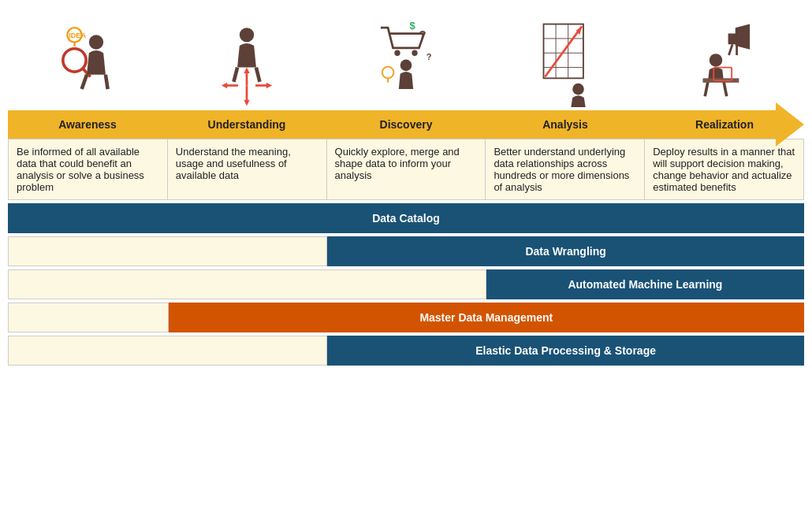 The width and height of the screenshot is (812, 531). I want to click on data-wrangling-spacer, so click(167, 251).